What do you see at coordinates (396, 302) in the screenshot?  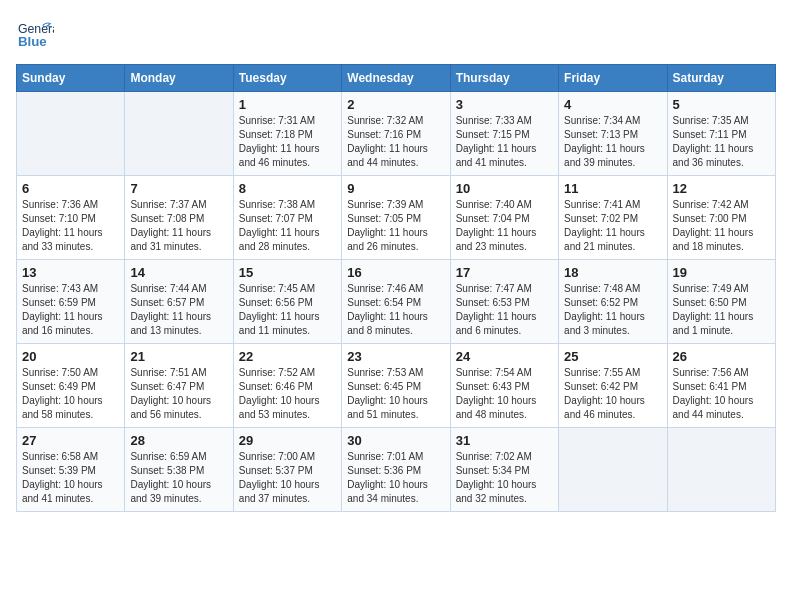 I see `calendar-cell: 16Sunrise: 7:46 AMSunset: 6:54 PMDayligh…` at bounding box center [396, 302].